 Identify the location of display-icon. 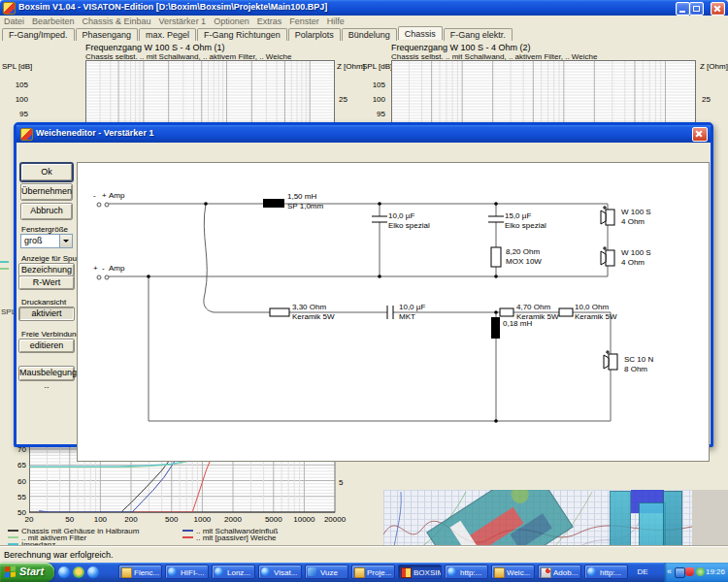
(679, 572).